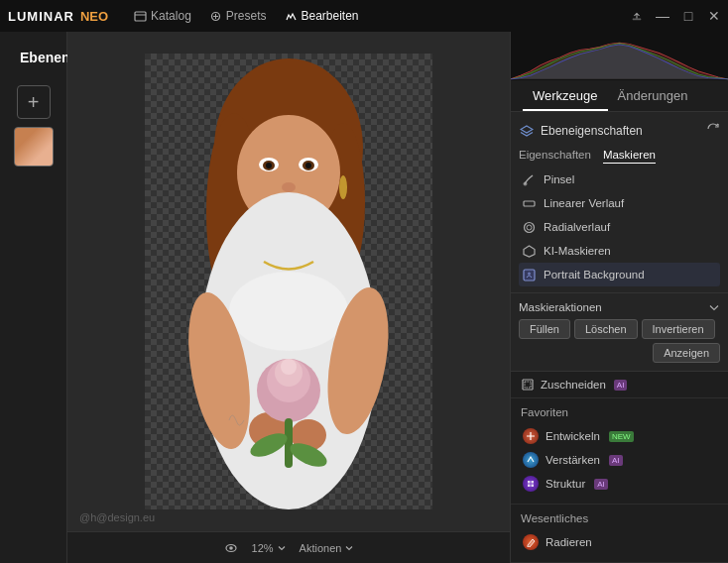 The width and height of the screenshot is (728, 563). Describe the element at coordinates (231, 548) in the screenshot. I see `eye-icon` at that location.